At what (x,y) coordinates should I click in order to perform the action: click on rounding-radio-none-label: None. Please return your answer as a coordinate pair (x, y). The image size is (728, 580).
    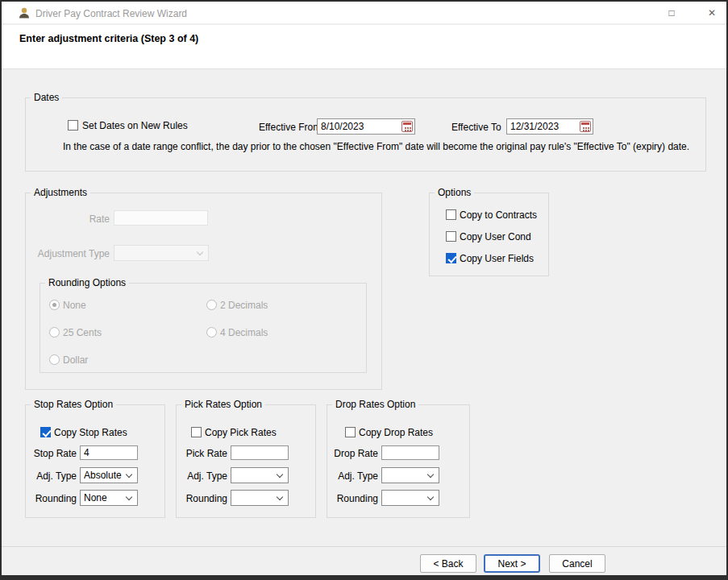
    Looking at the image, I should click on (74, 305).